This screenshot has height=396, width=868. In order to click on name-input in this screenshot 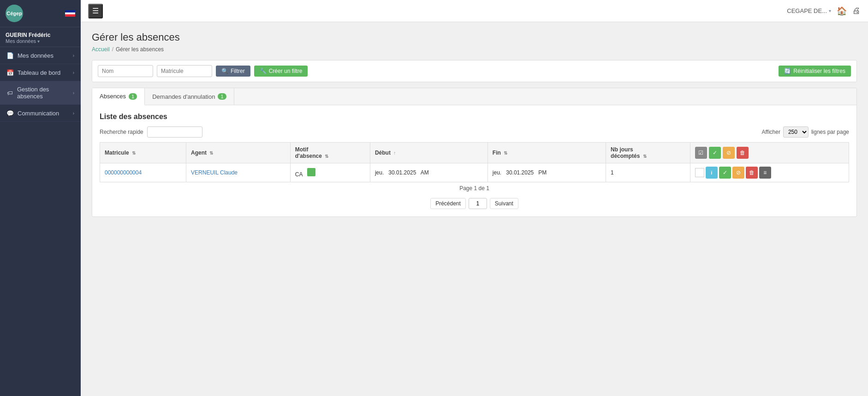, I will do `click(125, 71)`.